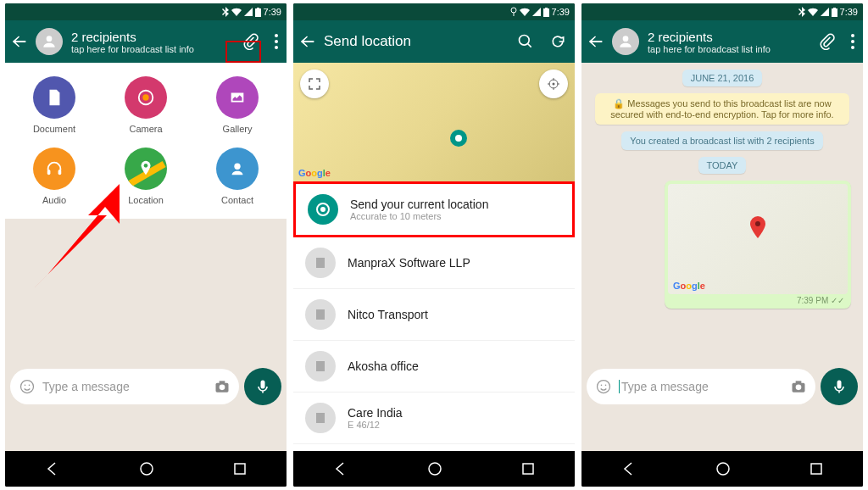  I want to click on place-item: Akosha office, so click(434, 366).